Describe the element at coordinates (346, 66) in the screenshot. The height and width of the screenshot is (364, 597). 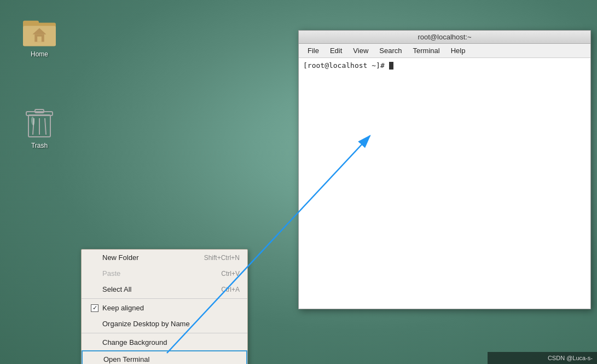
I see `terminal-prompt: [root@localhost ~]#` at that location.